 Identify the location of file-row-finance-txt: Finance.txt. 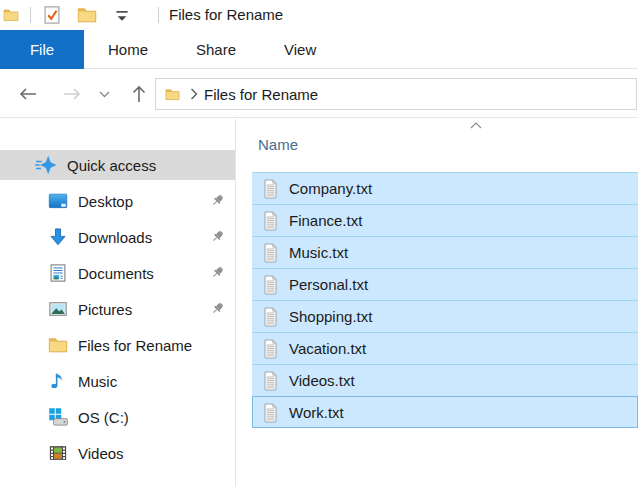
(445, 220).